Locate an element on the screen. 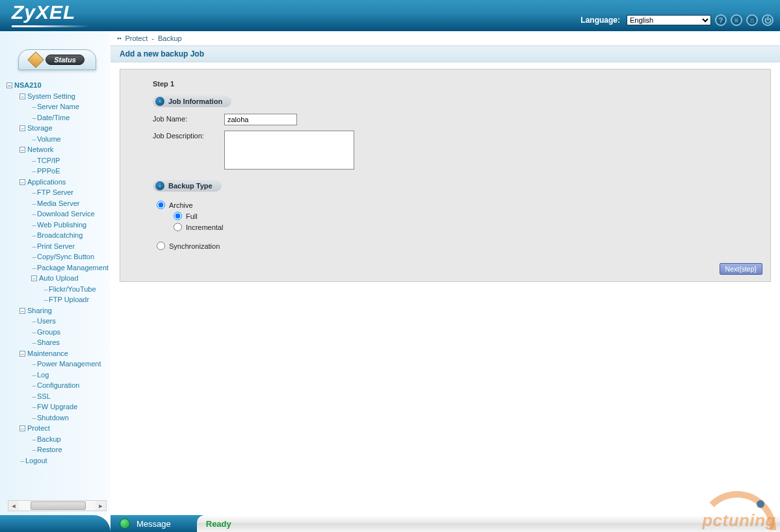 This screenshot has height=532, width=780. tree-configuration: Configuration is located at coordinates (58, 385).